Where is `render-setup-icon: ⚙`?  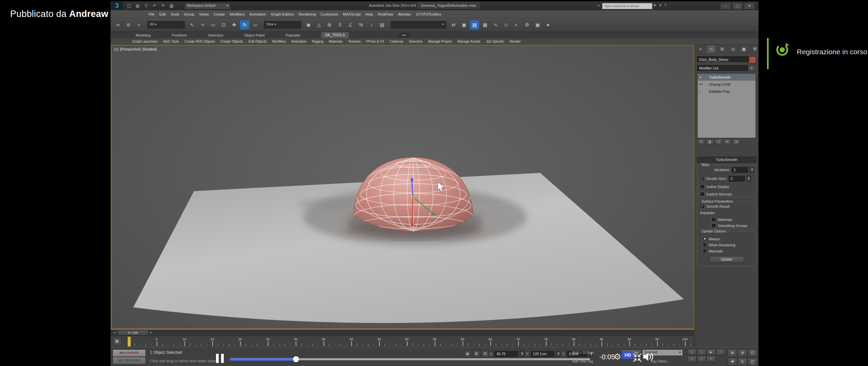 render-setup-icon: ⚙ is located at coordinates (527, 25).